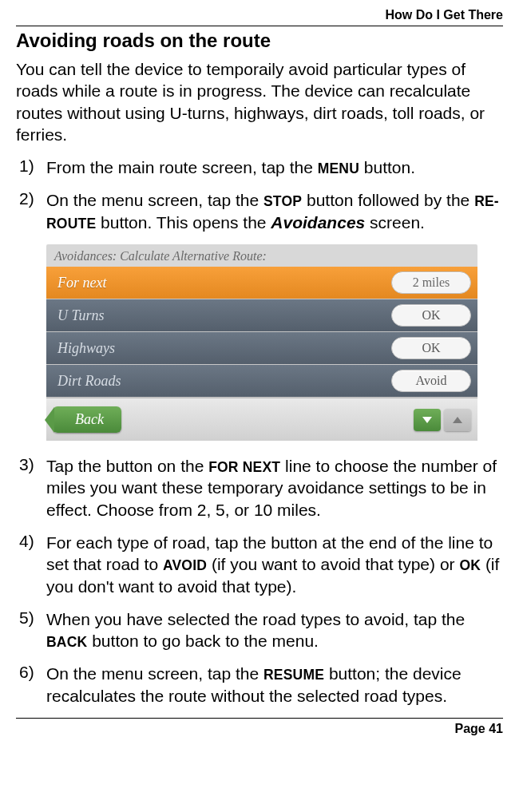  I want to click on text: button. This opens the, so click(184, 222).